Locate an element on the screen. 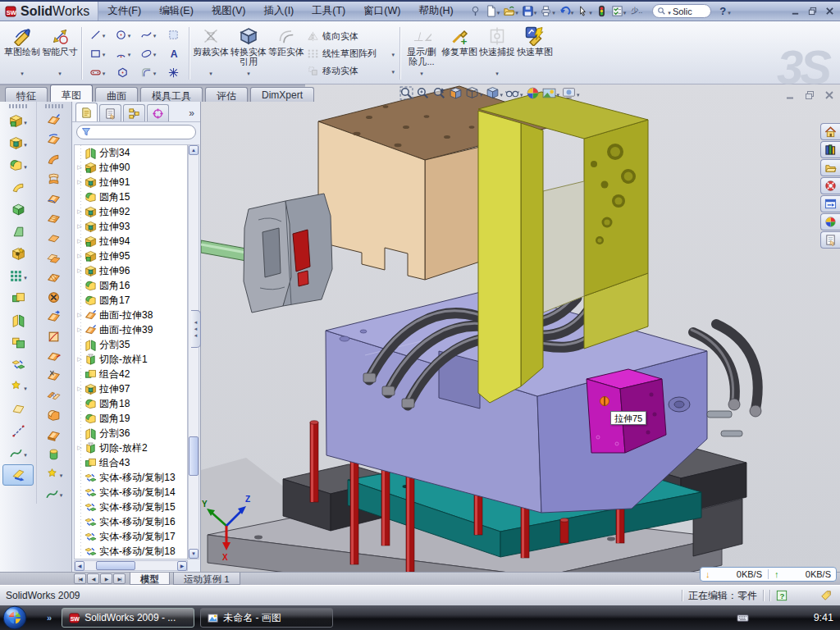 The width and height of the screenshot is (840, 630). ribbon-row-button-线性草图阵列: 线性草图阵列 is located at coordinates (351, 54).